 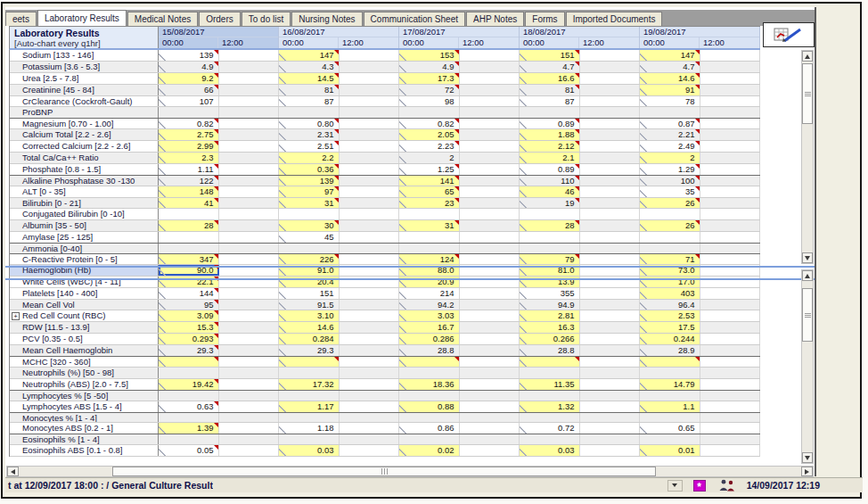 What do you see at coordinates (807, 157) in the screenshot?
I see `vertical-scrollbar-top-pane` at bounding box center [807, 157].